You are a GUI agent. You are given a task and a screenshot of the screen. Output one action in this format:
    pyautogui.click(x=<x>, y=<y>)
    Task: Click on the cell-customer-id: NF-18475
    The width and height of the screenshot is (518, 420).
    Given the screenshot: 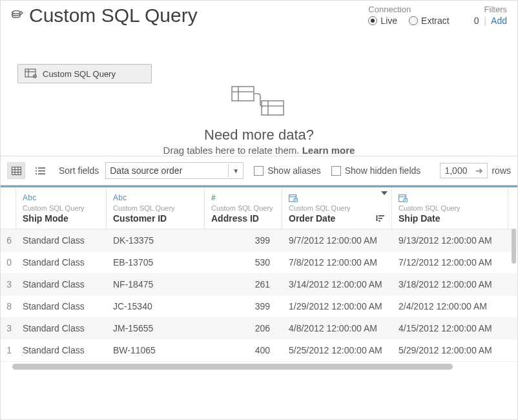 What is the action you would take?
    pyautogui.click(x=156, y=284)
    